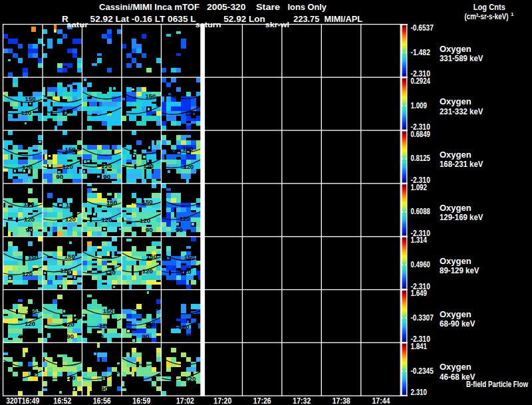 The width and height of the screenshot is (532, 405). Describe the element at coordinates (277, 25) in the screenshot. I see `svg-text: skr-wl` at that location.